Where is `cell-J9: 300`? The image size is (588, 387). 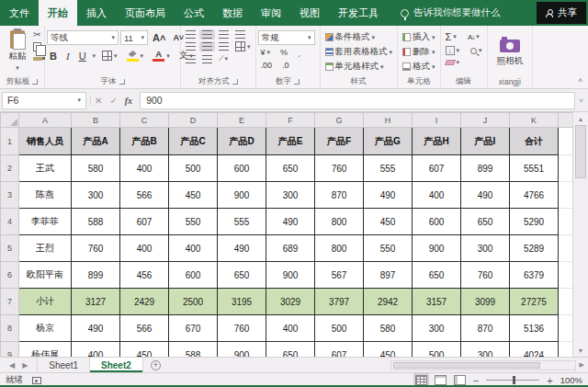 cell-J9: 300 is located at coordinates (485, 349).